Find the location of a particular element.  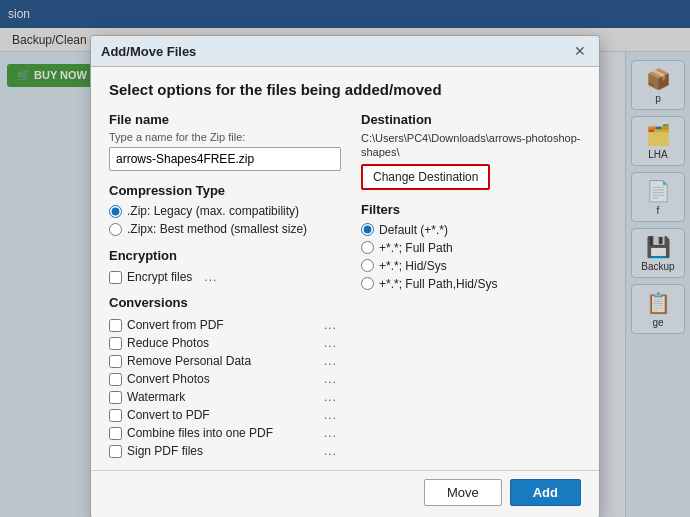

conversion-row-6: Combine files into one PDF ... is located at coordinates (225, 433).